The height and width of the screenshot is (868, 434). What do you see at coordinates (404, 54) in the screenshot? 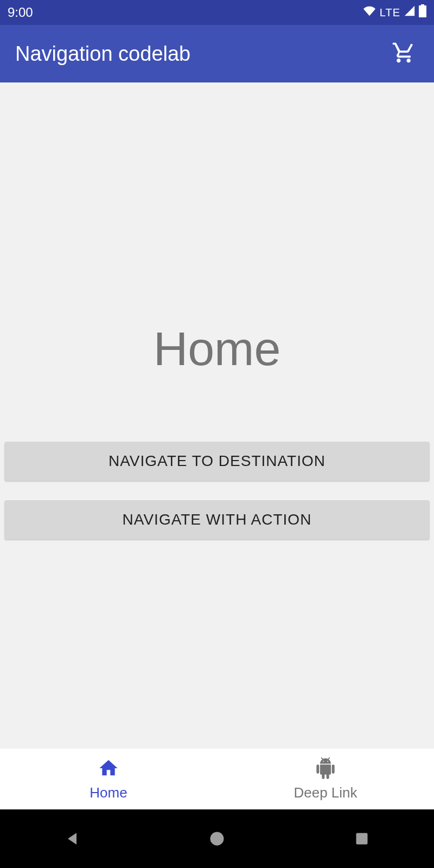
I see `cart-icon` at bounding box center [404, 54].